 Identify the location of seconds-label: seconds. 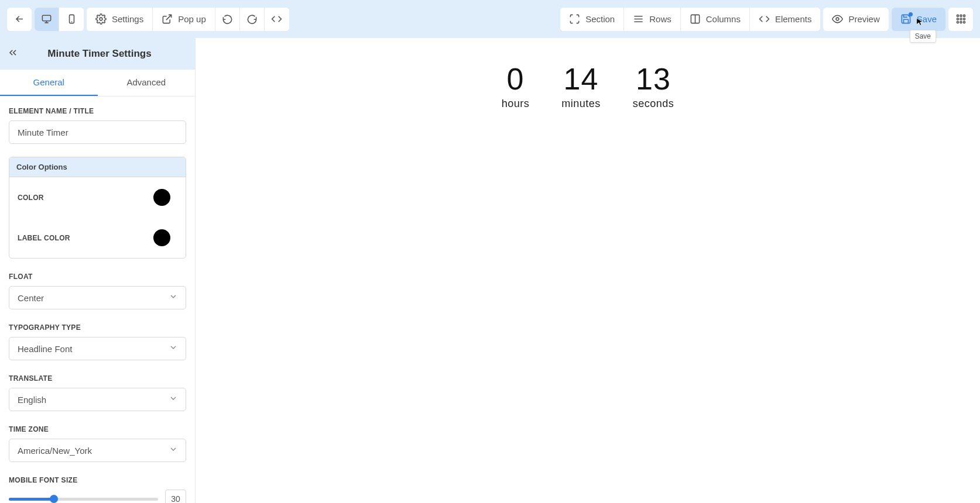
(653, 104).